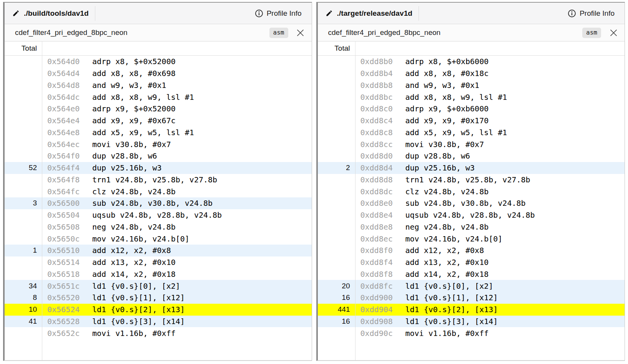 The image size is (628, 364). What do you see at coordinates (158, 97) in the screenshot?
I see `asm-row: 0x564dc add x8, x8, w9, lsl #1` at bounding box center [158, 97].